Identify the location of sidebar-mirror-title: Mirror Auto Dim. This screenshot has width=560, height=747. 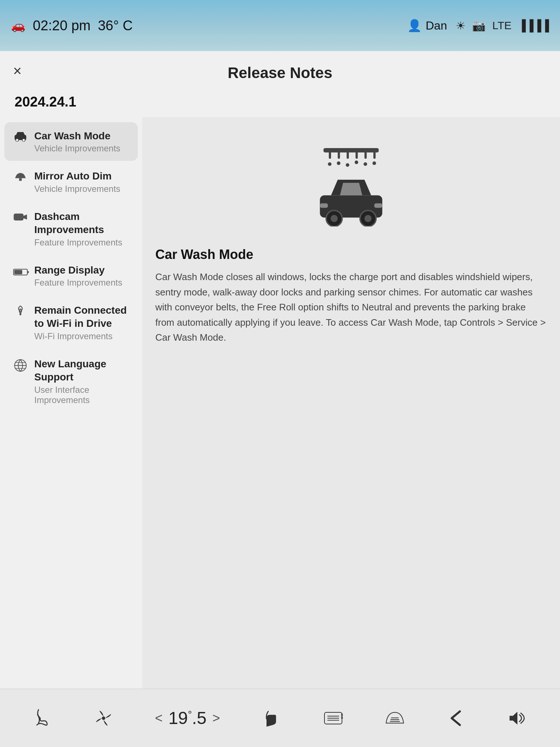
(77, 176).